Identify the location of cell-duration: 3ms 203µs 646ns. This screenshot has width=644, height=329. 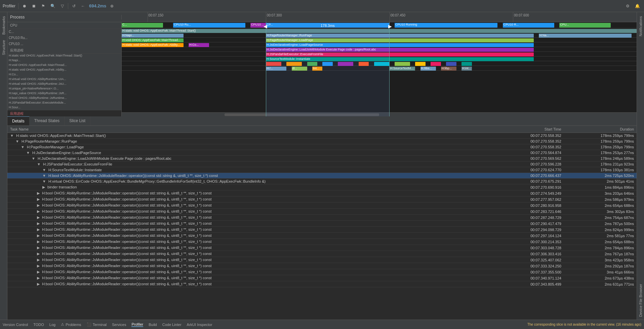
(600, 193).